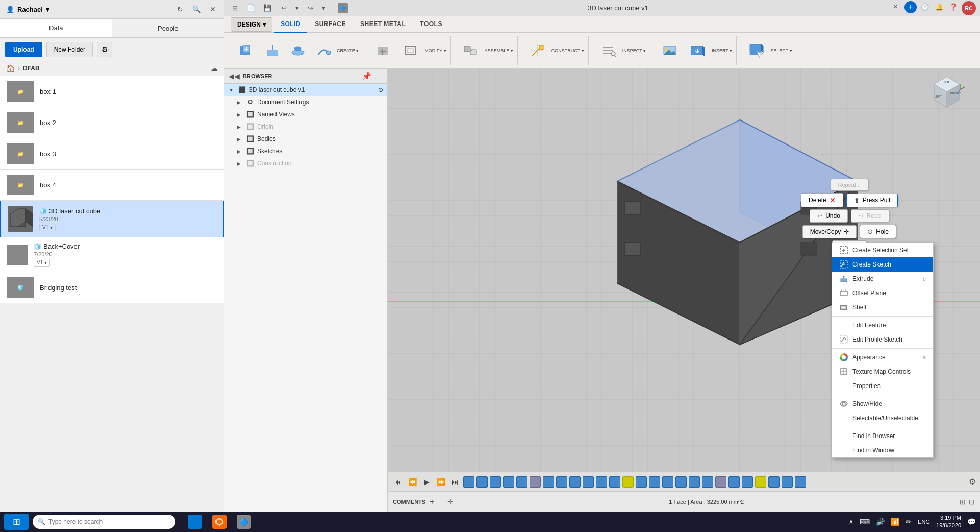 The image size is (980, 532). Describe the element at coordinates (383, 25) in the screenshot. I see `tab-sheet-metal: SHEET METAL` at that location.